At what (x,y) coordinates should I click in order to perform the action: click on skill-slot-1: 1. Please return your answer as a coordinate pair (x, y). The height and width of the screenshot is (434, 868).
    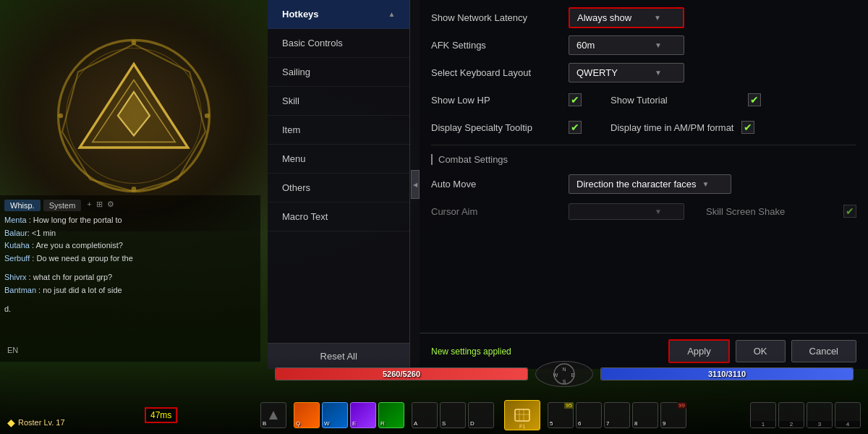
    Looking at the image, I should click on (763, 415).